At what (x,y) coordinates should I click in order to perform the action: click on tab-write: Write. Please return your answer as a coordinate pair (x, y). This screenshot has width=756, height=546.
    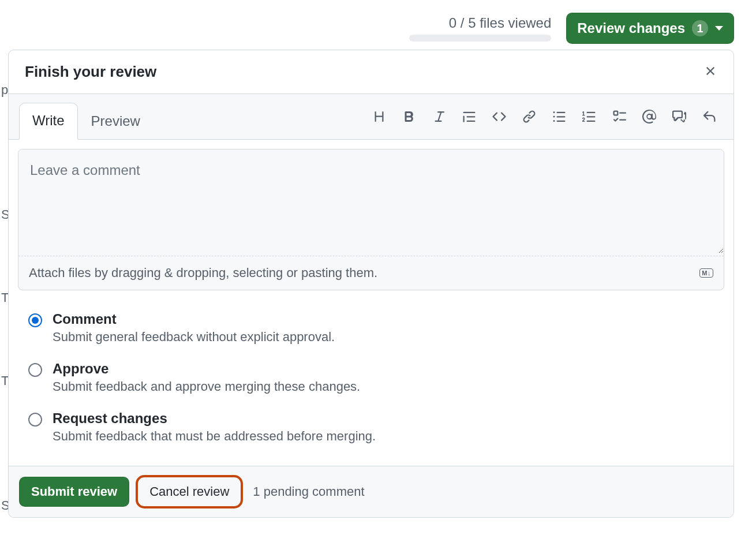
    Looking at the image, I should click on (48, 121).